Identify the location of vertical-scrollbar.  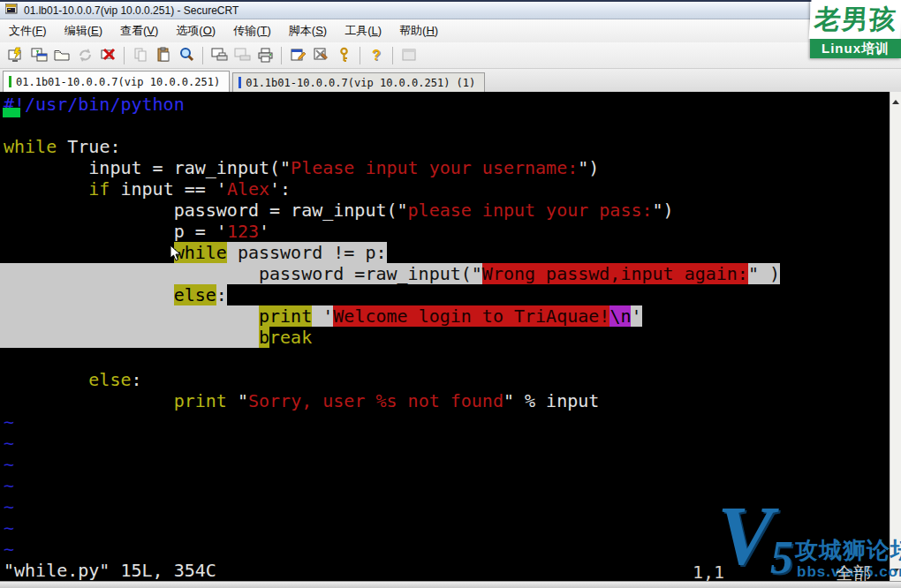
(896, 336).